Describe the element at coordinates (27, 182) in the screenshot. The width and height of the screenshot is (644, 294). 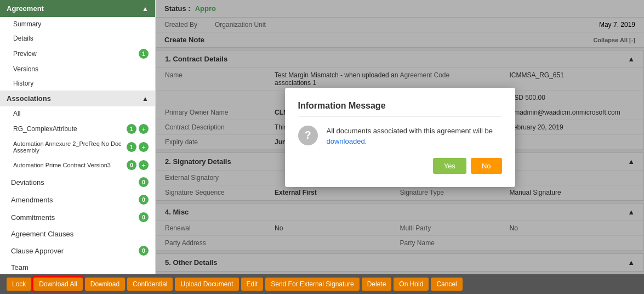
I see `deviations-label: Deviations` at that location.